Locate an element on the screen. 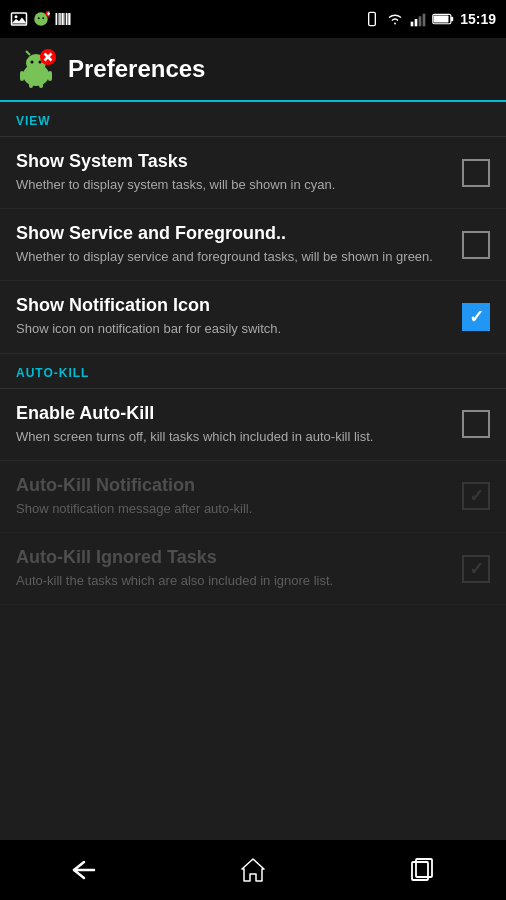 The height and width of the screenshot is (900, 506). clock: 15:19 is located at coordinates (478, 19).